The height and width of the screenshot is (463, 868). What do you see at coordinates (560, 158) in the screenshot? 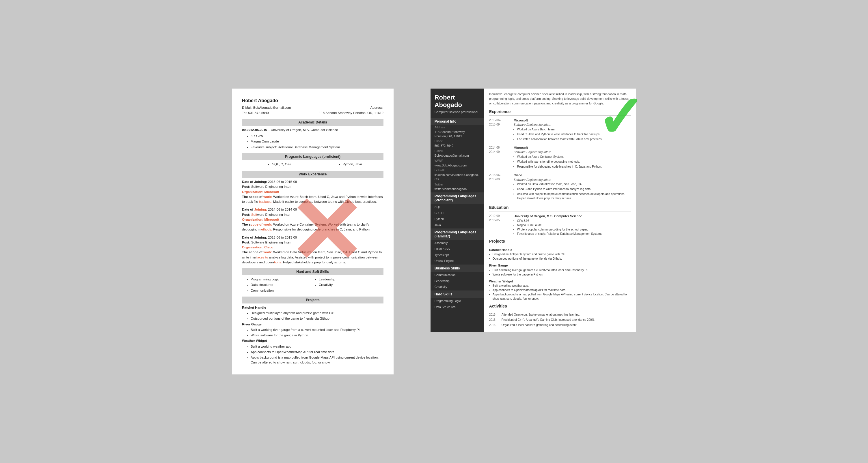
I see `right-exp-1: 2014-06 -2014-09 Microsoft Software Engi…` at bounding box center [560, 158].